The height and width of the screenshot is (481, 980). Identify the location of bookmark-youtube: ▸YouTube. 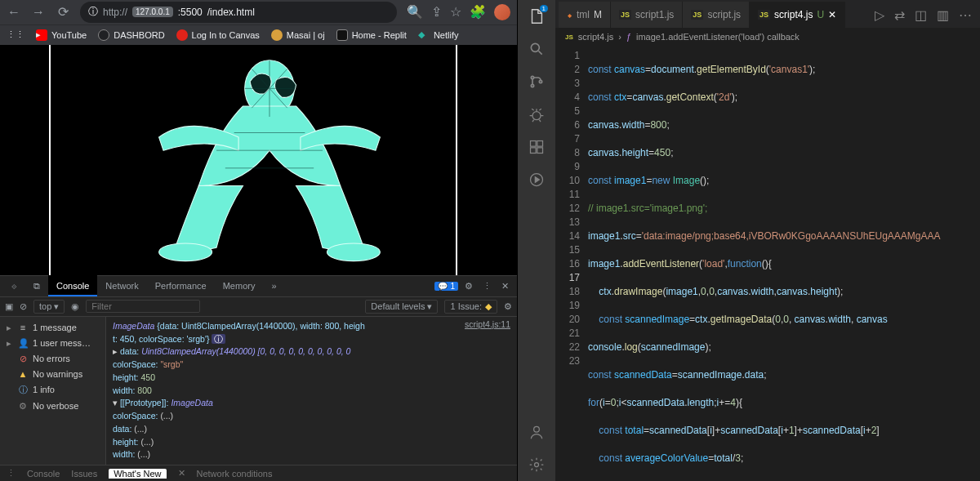
(61, 35).